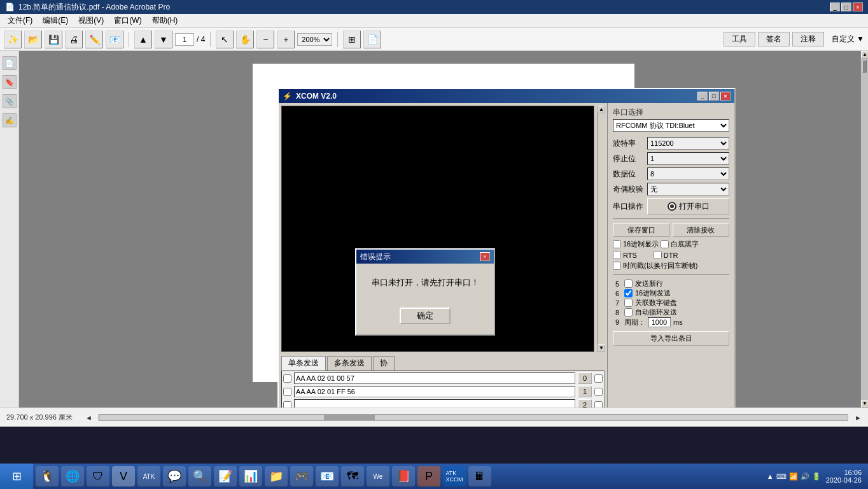  Describe the element at coordinates (585, 378) in the screenshot. I see `send-row-0-btn: 0` at that location.